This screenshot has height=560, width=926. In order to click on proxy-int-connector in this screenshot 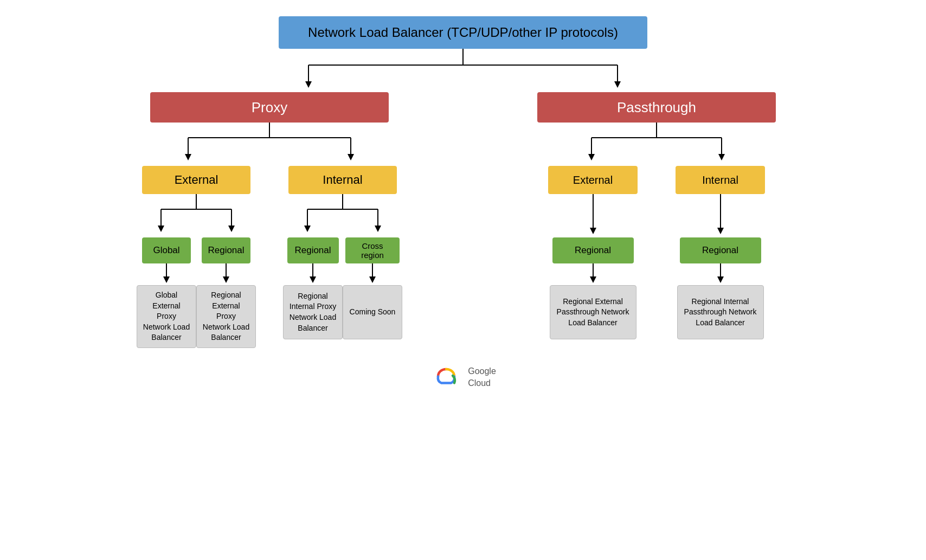, I will do `click(343, 216)`.